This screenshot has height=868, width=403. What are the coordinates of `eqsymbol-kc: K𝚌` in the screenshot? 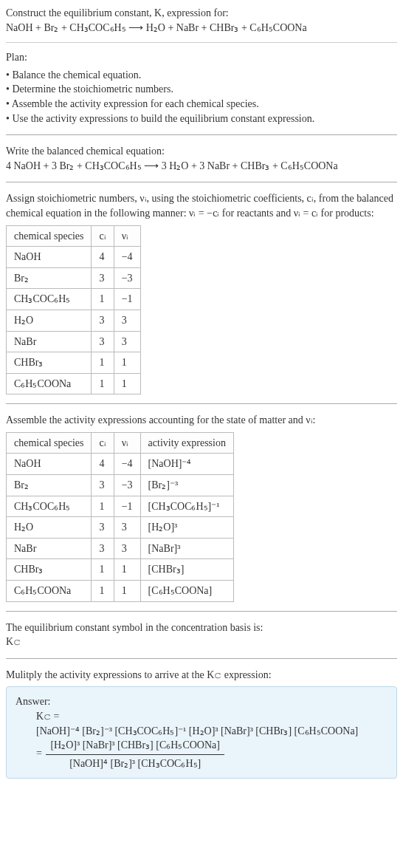 It's located at (202, 642).